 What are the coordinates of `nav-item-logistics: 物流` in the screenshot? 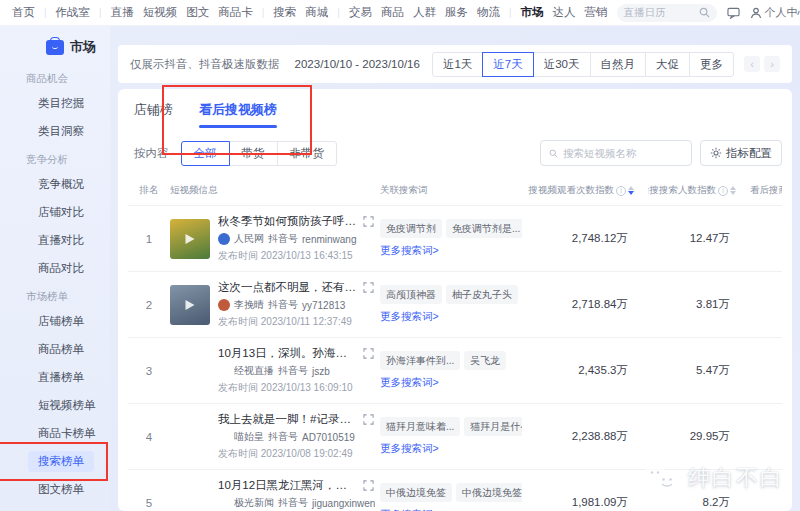 It's located at (488, 12).